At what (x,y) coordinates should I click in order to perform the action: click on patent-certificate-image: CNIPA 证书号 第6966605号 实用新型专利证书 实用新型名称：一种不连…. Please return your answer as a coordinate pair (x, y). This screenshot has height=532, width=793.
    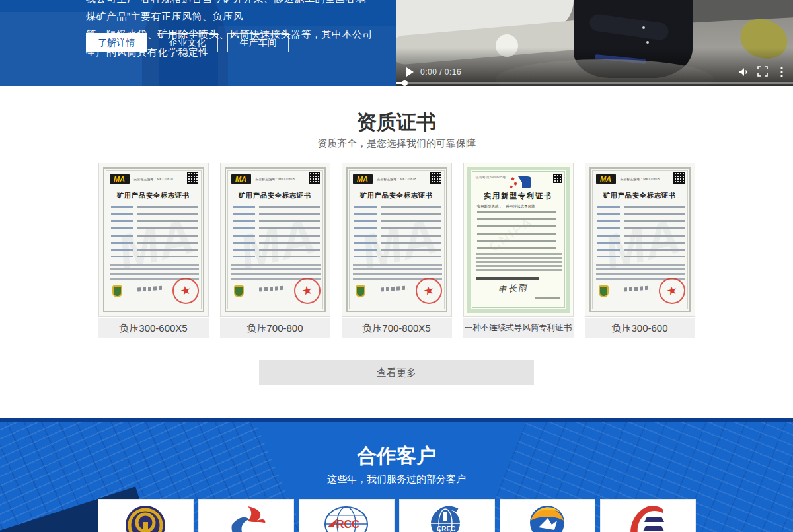
    Looking at the image, I should click on (518, 239).